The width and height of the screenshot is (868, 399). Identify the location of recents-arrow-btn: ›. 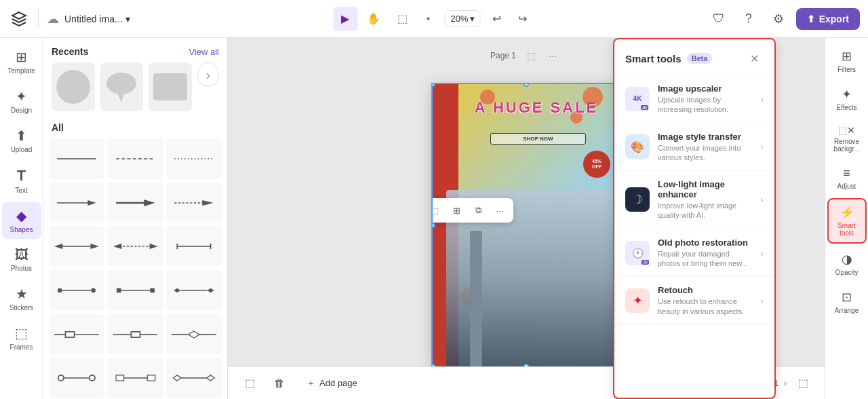
(208, 75).